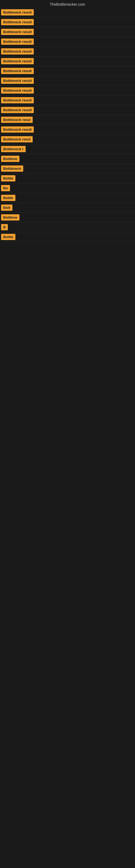 The image size is (135, 868). I want to click on list-item: Bottleneck r, so click(68, 149).